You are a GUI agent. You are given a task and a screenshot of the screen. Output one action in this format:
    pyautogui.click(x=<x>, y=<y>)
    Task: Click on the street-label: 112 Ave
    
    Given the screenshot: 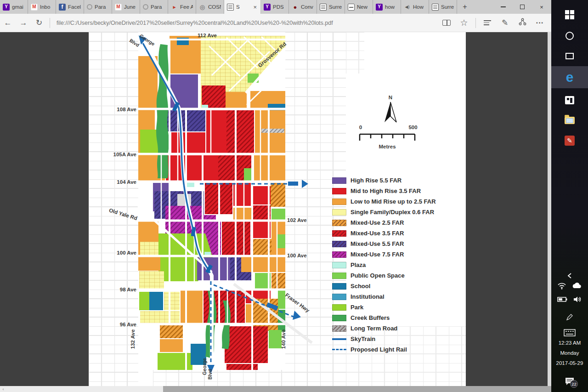 What is the action you would take?
    pyautogui.click(x=207, y=35)
    